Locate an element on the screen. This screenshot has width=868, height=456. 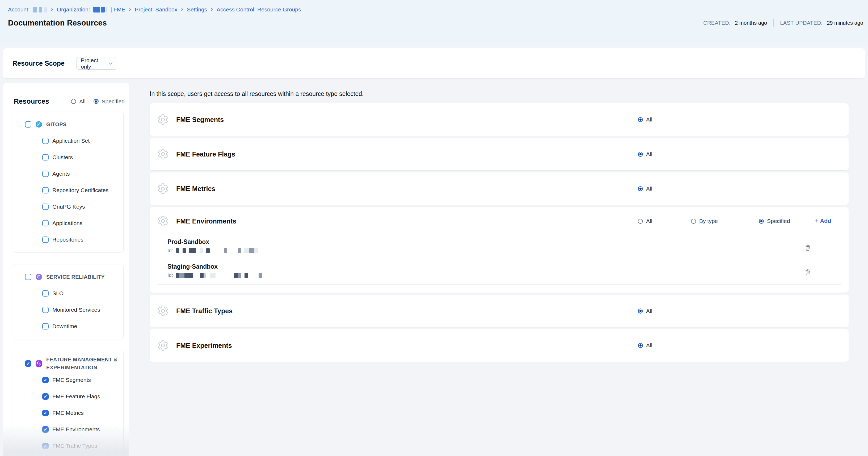
sidebar-item-application-set: Application Set is located at coordinates (68, 141).